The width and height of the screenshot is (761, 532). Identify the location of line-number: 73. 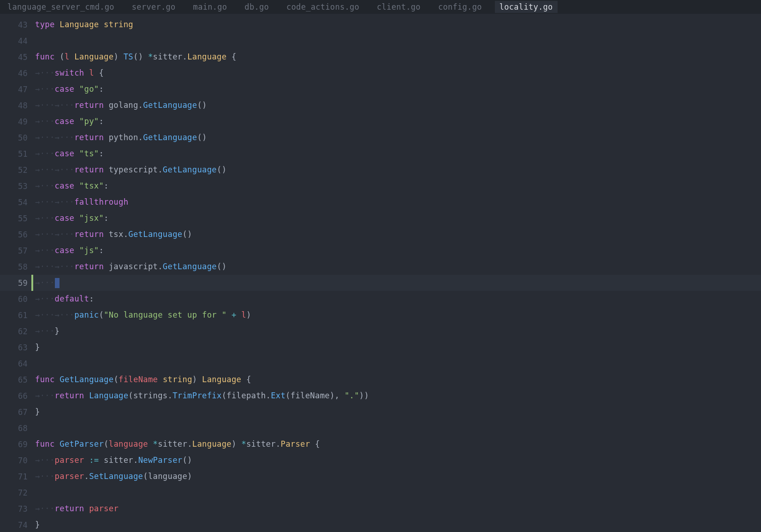
(16, 509).